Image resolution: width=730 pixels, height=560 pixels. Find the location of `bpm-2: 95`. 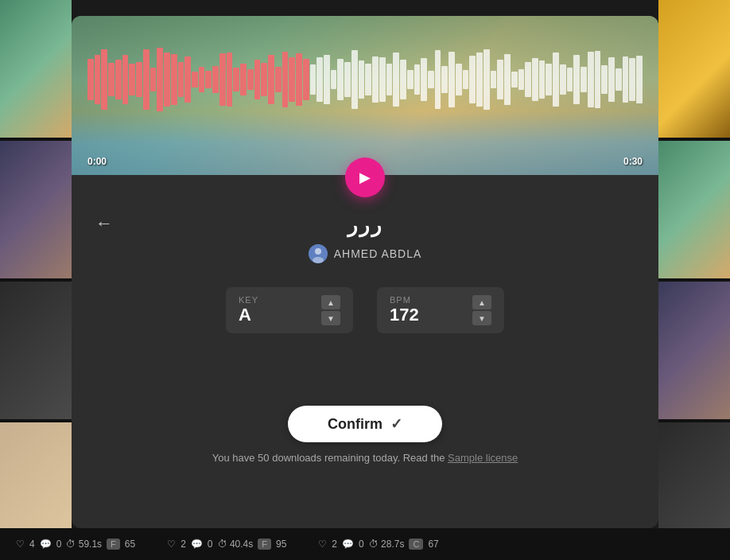

bpm-2: 95 is located at coordinates (282, 544).